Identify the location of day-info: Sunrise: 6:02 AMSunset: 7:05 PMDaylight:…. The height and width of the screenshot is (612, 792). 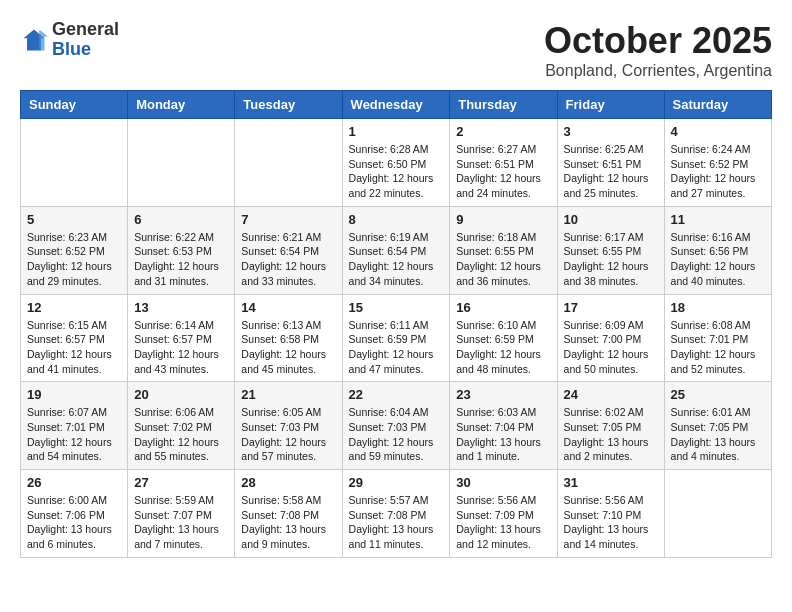
(611, 434).